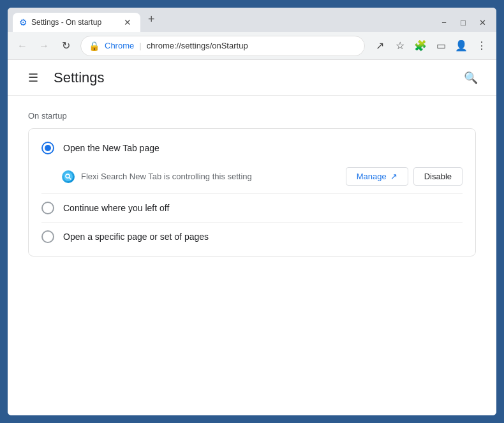  I want to click on back-button: ←, so click(22, 46).